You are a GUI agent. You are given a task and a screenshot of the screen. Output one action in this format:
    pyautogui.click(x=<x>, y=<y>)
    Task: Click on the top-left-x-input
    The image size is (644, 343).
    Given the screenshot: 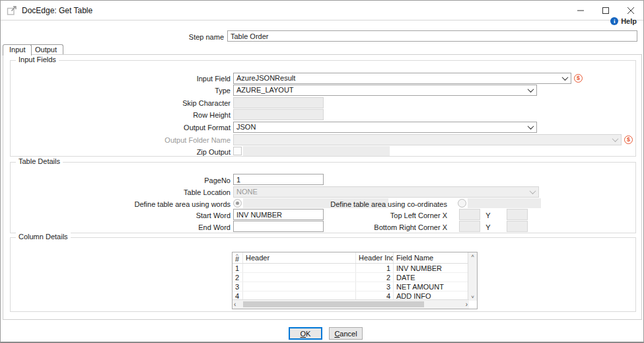 What is the action you would take?
    pyautogui.click(x=470, y=214)
    